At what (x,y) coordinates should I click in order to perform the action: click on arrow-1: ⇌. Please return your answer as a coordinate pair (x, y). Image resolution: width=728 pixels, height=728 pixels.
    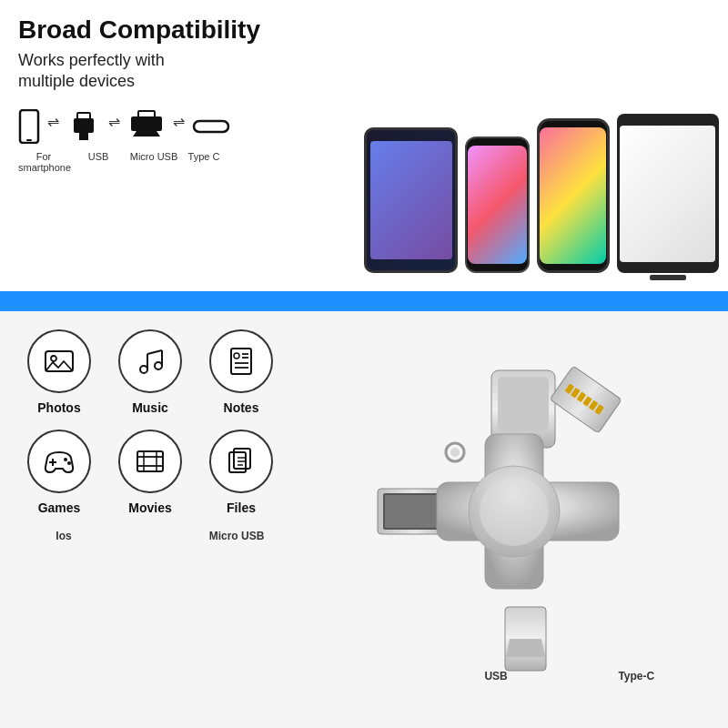
    Looking at the image, I should click on (53, 126).